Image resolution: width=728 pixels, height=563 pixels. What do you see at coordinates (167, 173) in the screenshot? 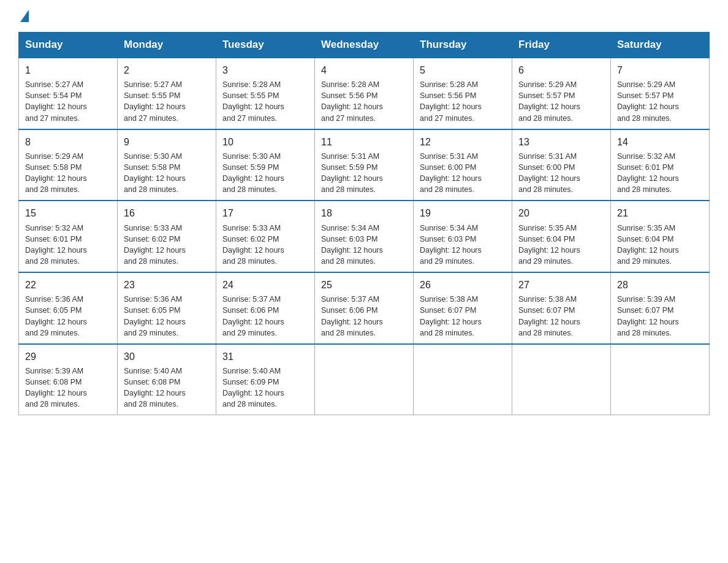
I see `day-info: Sunrise: 5:30 AM Sunset: 5:58 PM Dayligh…` at bounding box center [167, 173].